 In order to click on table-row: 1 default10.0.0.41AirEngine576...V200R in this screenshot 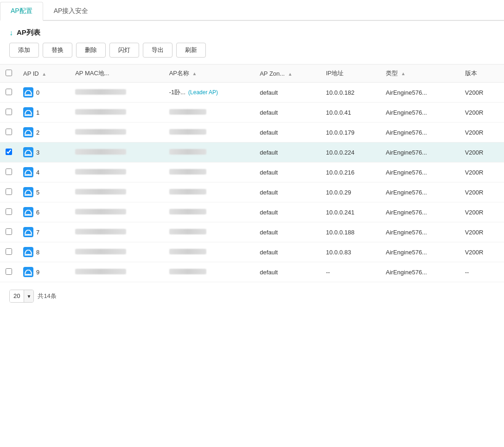, I will do `click(252, 112)`.